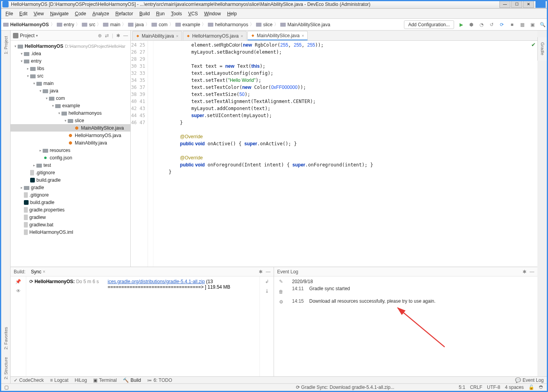 The height and width of the screenshot is (392, 548). Describe the element at coordinates (529, 380) in the screenshot. I see `tool-event-log: 💬 Event Log` at that location.